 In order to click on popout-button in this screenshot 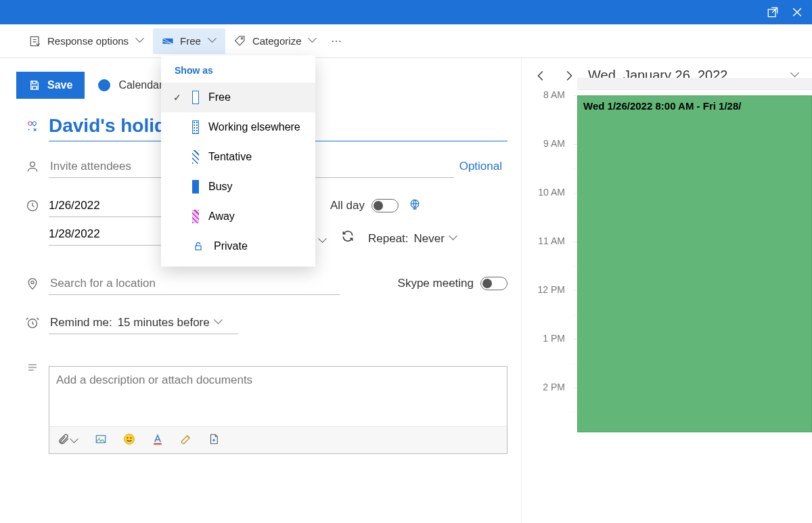, I will do `click(773, 12)`.